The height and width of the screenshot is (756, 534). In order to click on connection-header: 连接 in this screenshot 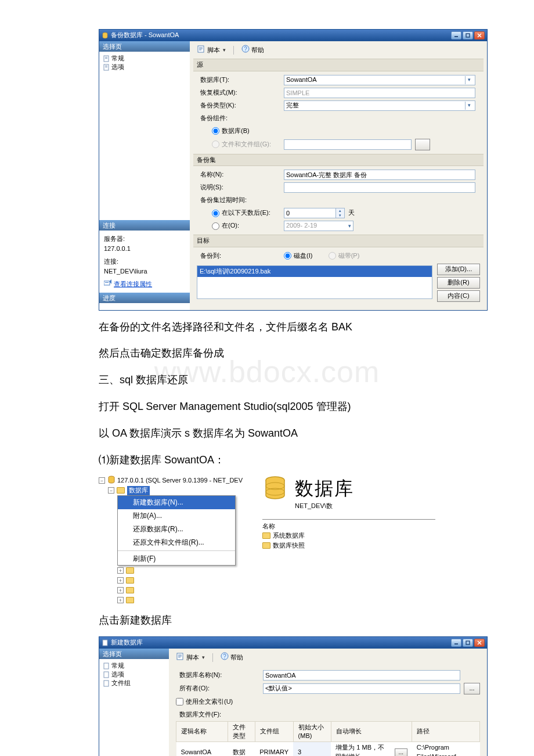, I will do `click(145, 225)`.